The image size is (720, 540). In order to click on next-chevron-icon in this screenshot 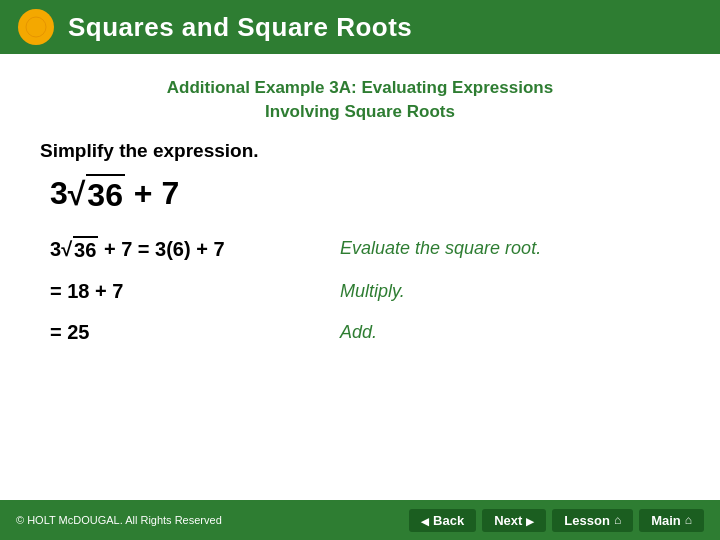, I will do `click(530, 520)`.